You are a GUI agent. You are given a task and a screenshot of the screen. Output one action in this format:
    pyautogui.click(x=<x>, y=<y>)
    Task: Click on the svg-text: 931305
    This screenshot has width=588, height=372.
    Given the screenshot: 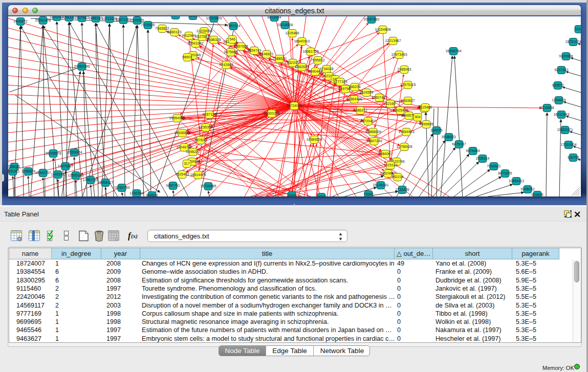 What is the action you would take?
    pyautogui.click(x=175, y=16)
    